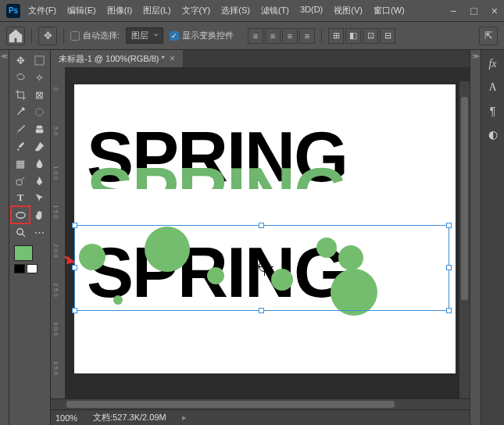 The width and height of the screenshot is (504, 425). I want to click on more-tools-icon: ⋯, so click(39, 232).